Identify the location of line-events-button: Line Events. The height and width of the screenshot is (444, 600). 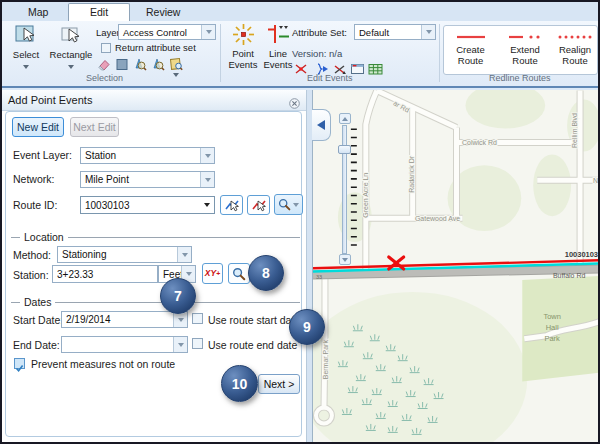
(278, 46).